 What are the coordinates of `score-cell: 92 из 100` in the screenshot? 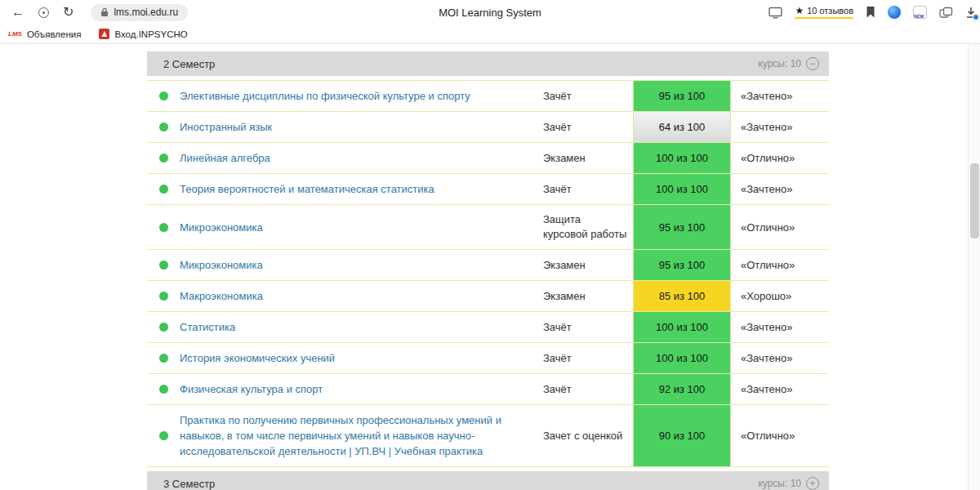 It's located at (682, 389).